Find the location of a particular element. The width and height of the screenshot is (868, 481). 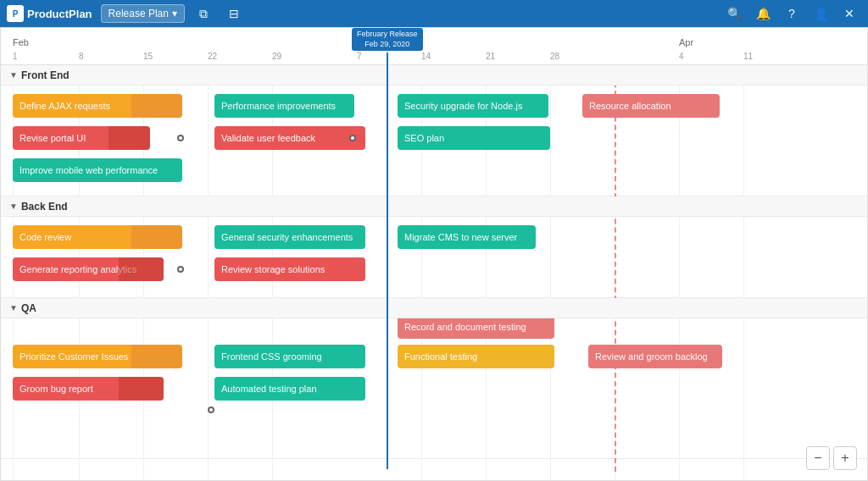

task-storage: Review storage solutions is located at coordinates (290, 269).